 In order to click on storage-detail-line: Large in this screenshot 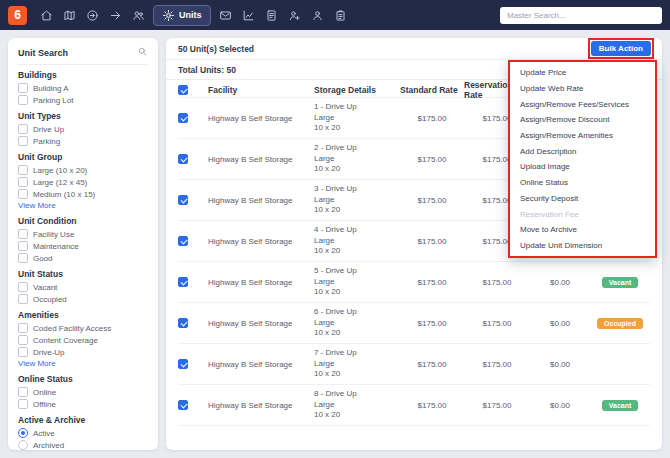, I will do `click(357, 200)`.